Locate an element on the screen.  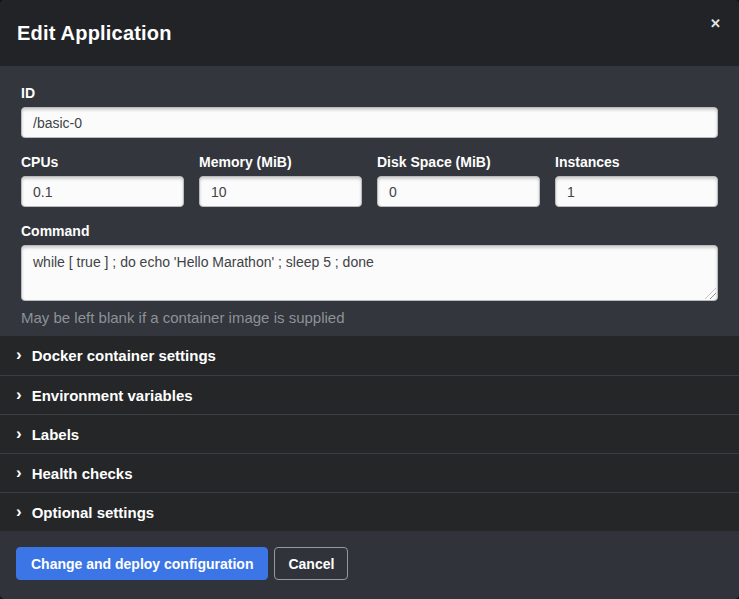
memory-input is located at coordinates (280, 192).